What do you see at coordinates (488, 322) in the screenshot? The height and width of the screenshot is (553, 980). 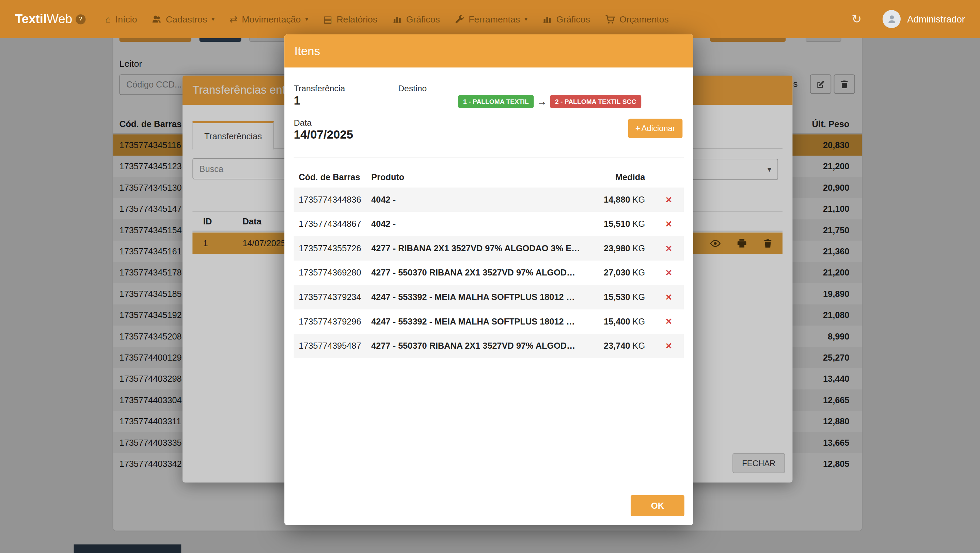 I see `item-row: 17357743792964247 - 553392 - MEIA MALHA …` at bounding box center [488, 322].